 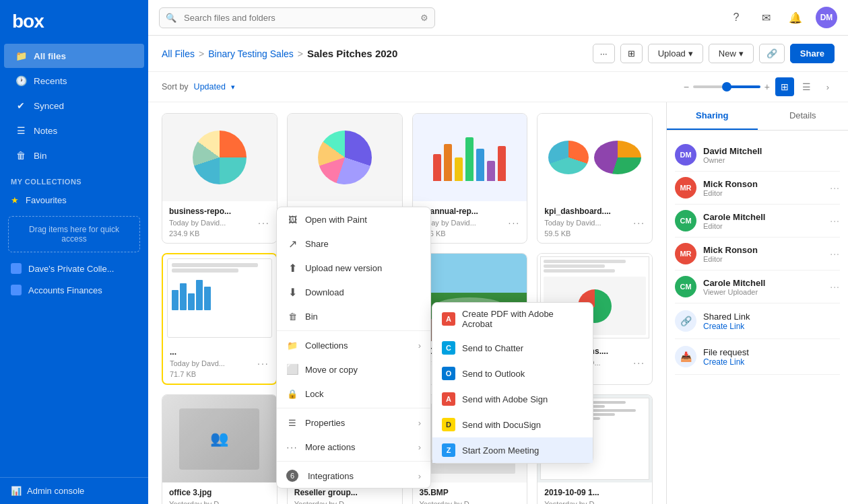 I want to click on avatar: CM, so click(x=686, y=221).